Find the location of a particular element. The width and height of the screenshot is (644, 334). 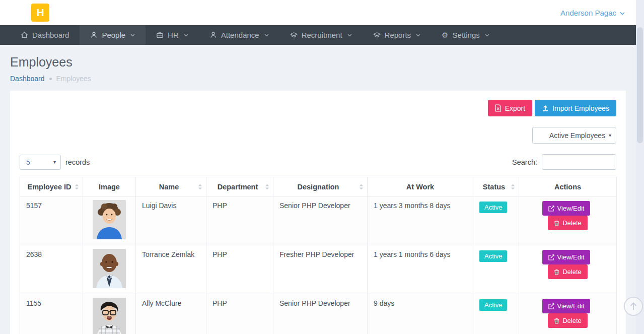

nav-label: Recruitment is located at coordinates (322, 35).